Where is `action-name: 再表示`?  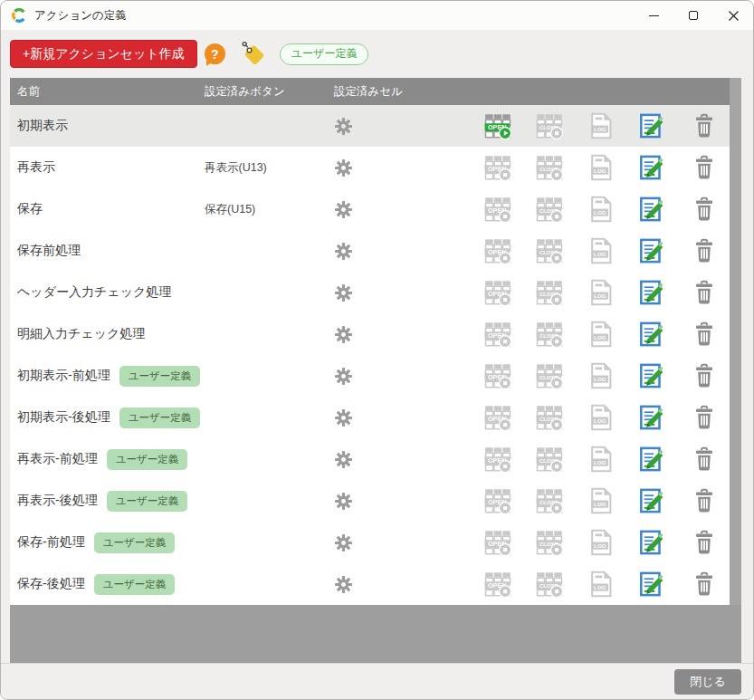 action-name: 再表示 is located at coordinates (36, 168).